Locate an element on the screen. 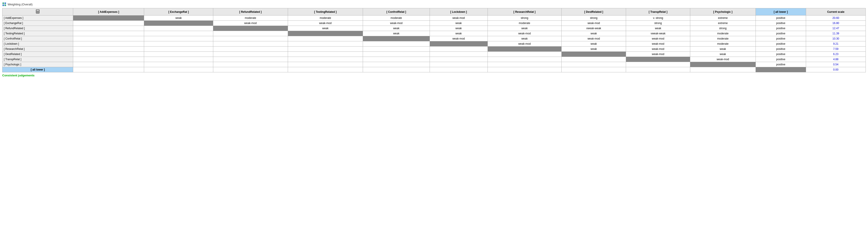  column-header-ConfrotRelat: [ ConfrotRelat ] is located at coordinates (396, 12).